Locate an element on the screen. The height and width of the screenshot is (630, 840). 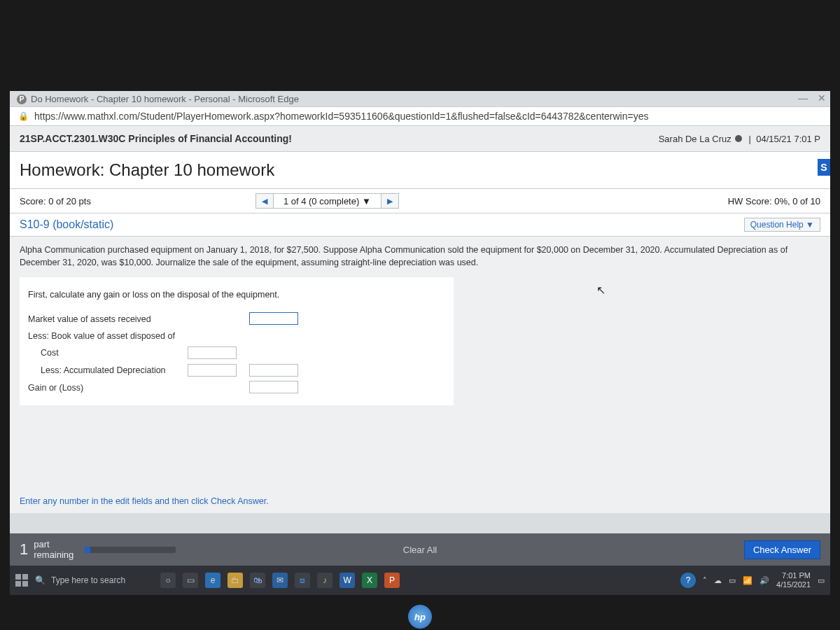
step-instruction: First, calculate any gain or loss on the… is located at coordinates (237, 295).